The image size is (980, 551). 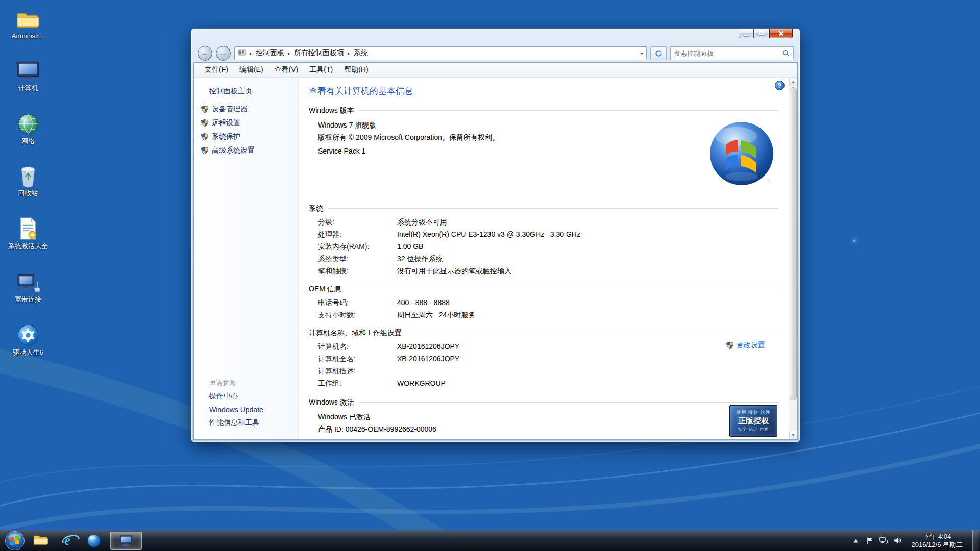 I want to click on refresh-button, so click(x=658, y=53).